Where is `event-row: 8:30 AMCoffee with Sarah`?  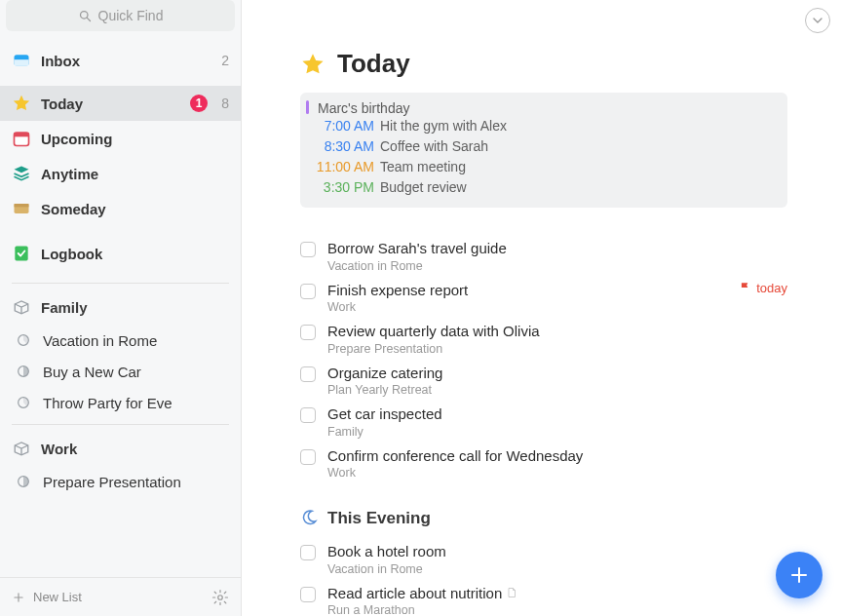
event-row: 8:30 AMCoffee with Sarah is located at coordinates (544, 146).